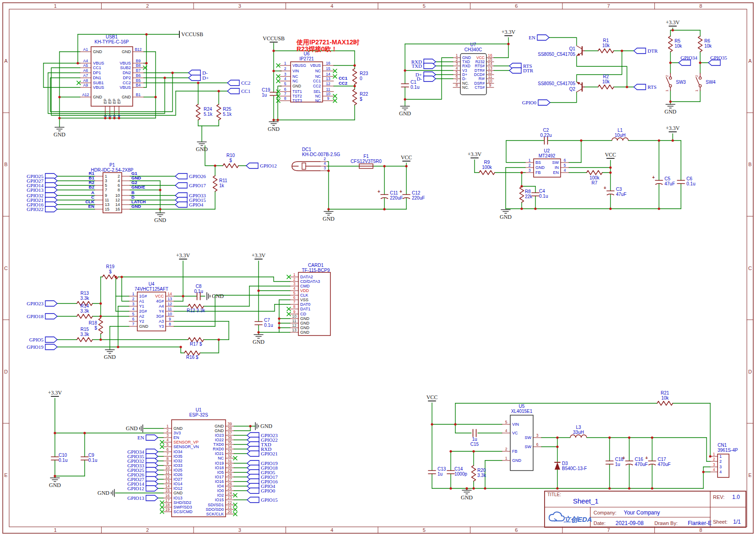 This screenshot has height=536, width=756. Describe the element at coordinates (728, 450) in the screenshot. I see `svg-text: 3961S-4P` at that location.